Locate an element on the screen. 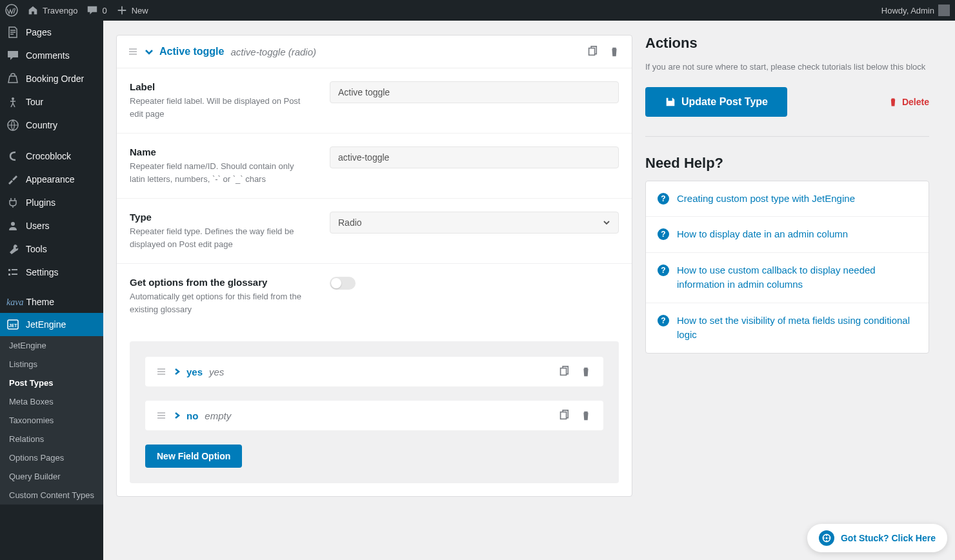 The image size is (955, 560). site-name: Travengo is located at coordinates (60, 10).